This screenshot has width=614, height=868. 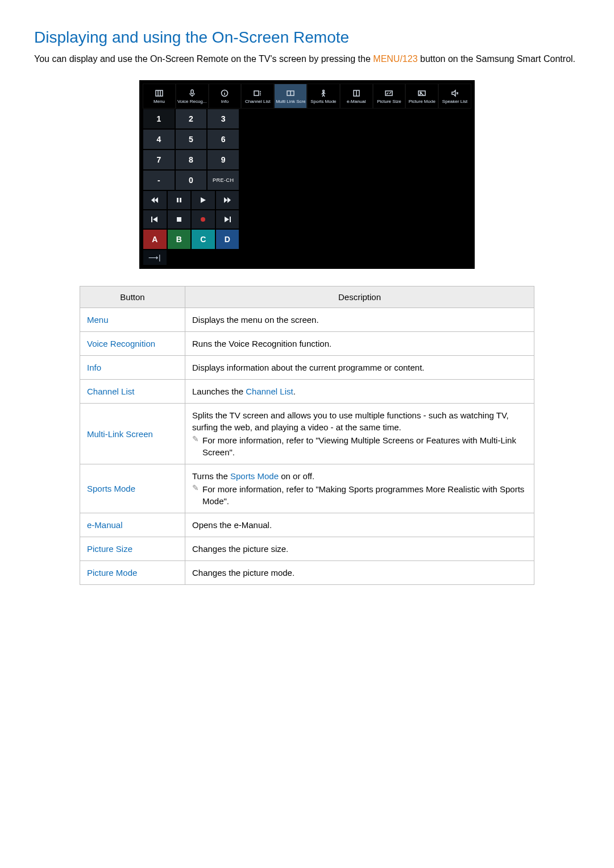 What do you see at coordinates (191, 180) in the screenshot?
I see `numpad-0: 0` at bounding box center [191, 180].